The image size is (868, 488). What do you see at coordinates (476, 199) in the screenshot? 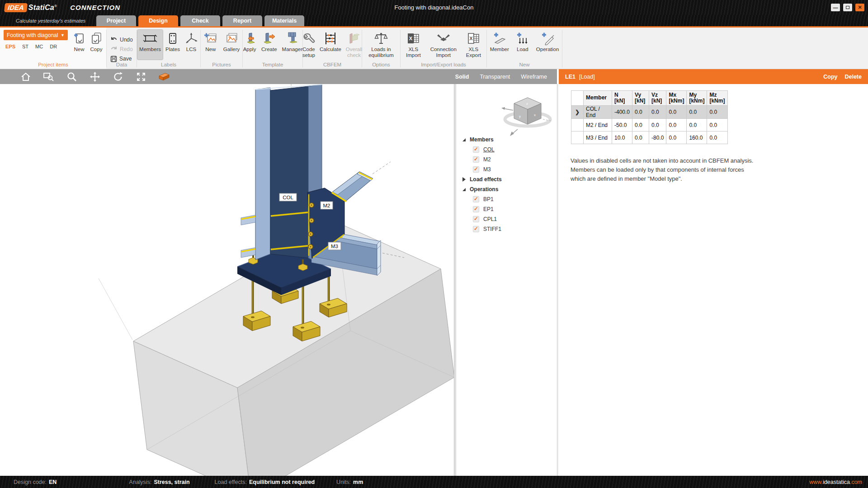
I see `checkbox-bp1: ✓` at bounding box center [476, 199].